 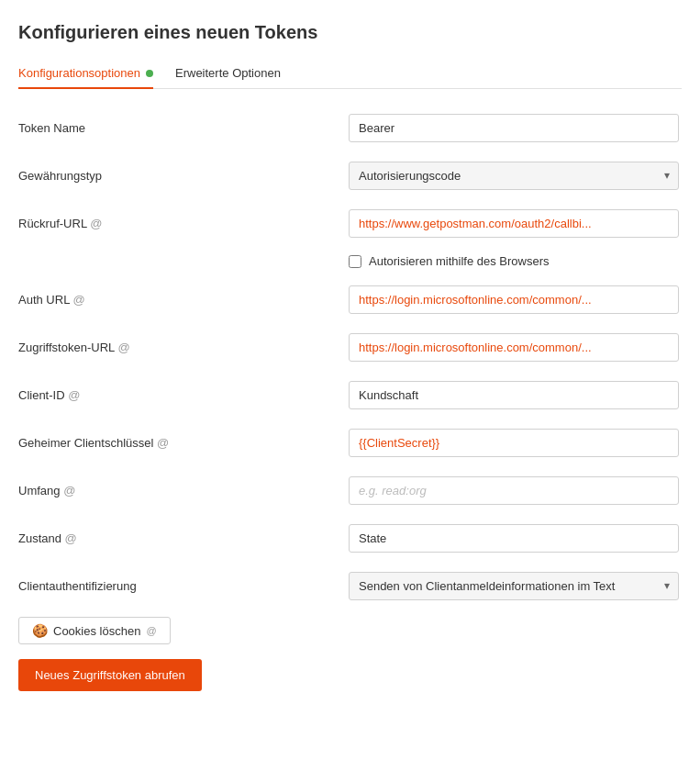 I want to click on tab-konfigurationsoptionen-label: Konfigurationsoptionen, so click(x=79, y=73).